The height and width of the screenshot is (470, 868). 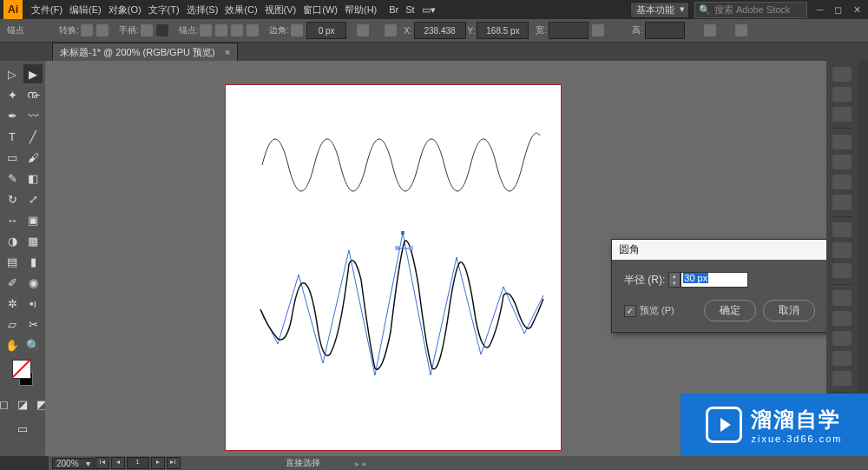 I want to click on document-tab: 未标题-1* @ 200% (RGB/GPU 预览) ×, so click(x=145, y=52).